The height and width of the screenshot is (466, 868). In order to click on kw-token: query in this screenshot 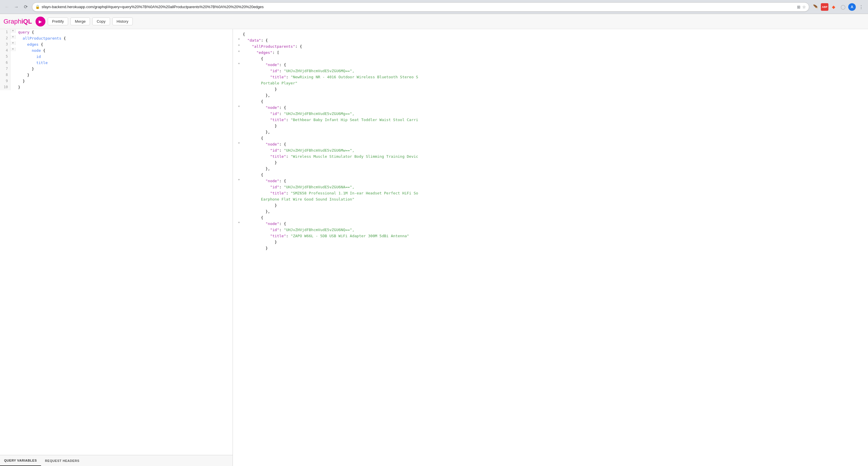, I will do `click(24, 32)`.